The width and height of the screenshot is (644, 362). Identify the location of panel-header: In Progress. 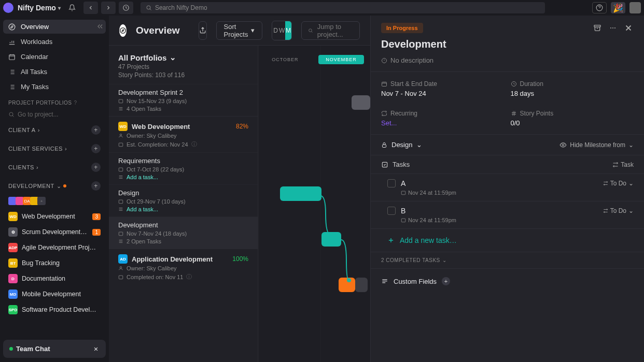
(507, 27).